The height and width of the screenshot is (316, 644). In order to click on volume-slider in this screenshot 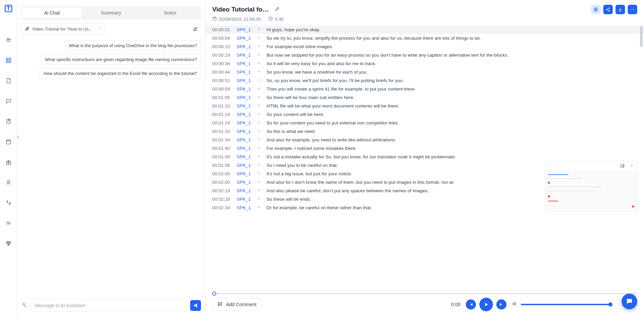, I will do `click(567, 304)`.